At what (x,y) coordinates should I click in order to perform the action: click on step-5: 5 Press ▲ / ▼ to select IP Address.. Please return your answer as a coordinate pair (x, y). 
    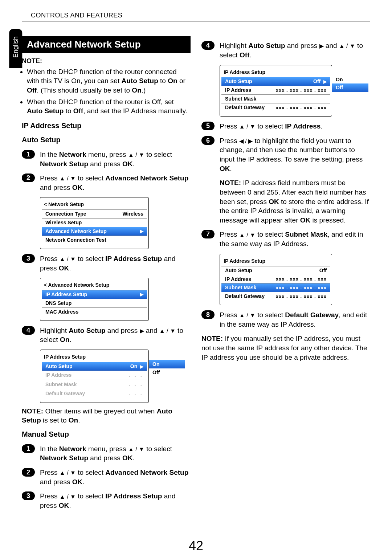
    Looking at the image, I should click on (286, 126).